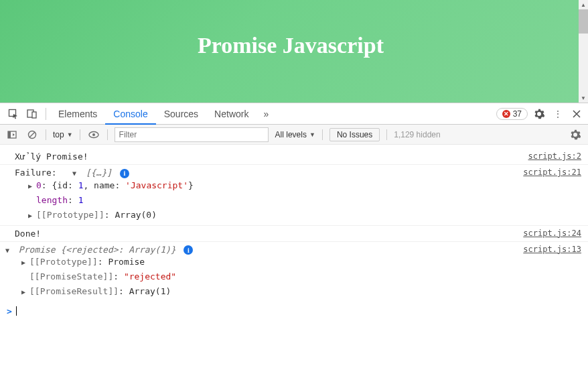 Image resolution: width=588 pixels, height=378 pixels. What do you see at coordinates (272, 157) in the screenshot?
I see `log-message: Xử lý Promise!` at bounding box center [272, 157].